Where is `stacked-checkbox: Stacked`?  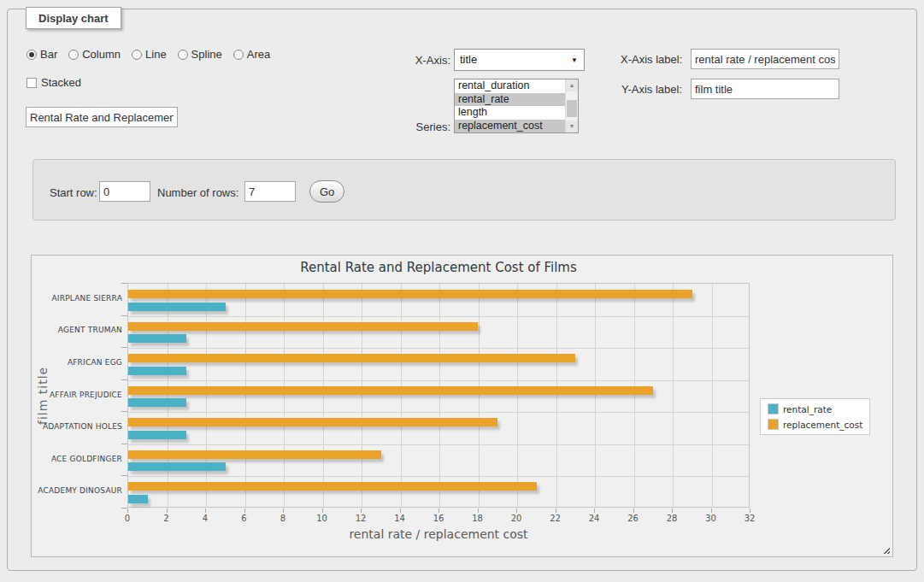 stacked-checkbox: Stacked is located at coordinates (54, 82).